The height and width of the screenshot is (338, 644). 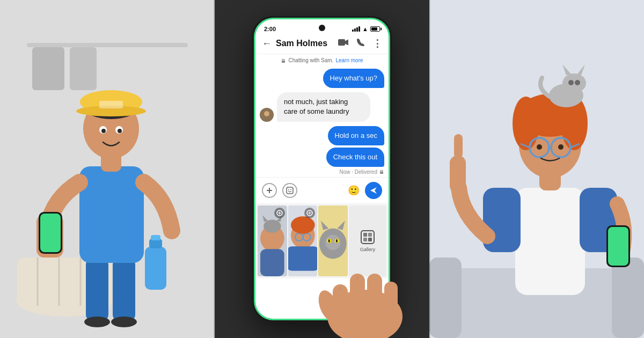 What do you see at coordinates (322, 28) in the screenshot?
I see `phone-notch` at bounding box center [322, 28].